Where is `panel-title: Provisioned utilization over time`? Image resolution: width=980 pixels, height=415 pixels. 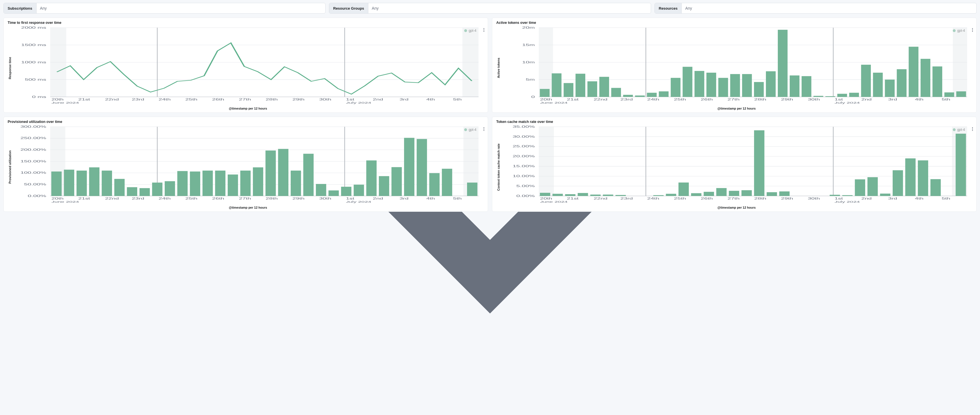
panel-title: Provisioned utilization over time is located at coordinates (246, 122).